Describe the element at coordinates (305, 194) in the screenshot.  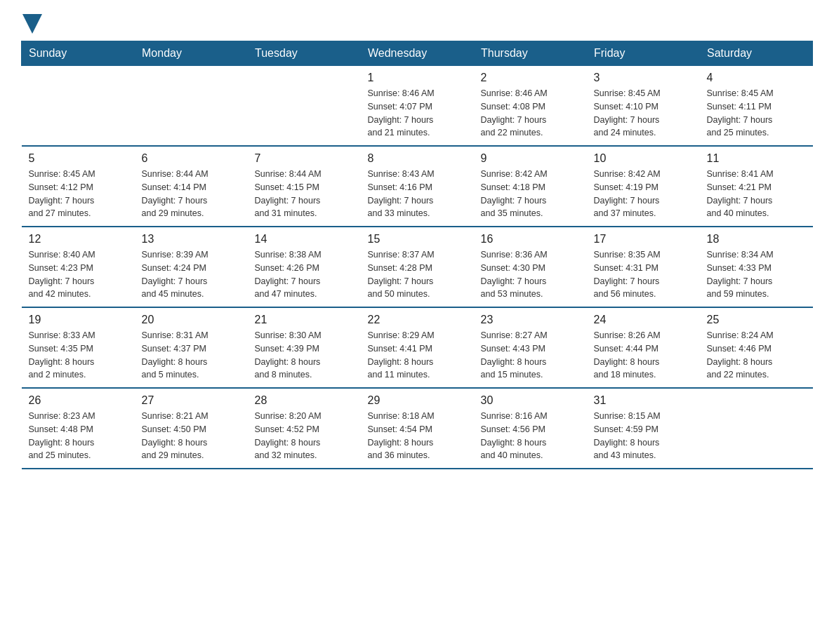
I see `day-info: Sunrise: 8:44 AM Sunset: 4:15 PM Dayligh…` at that location.